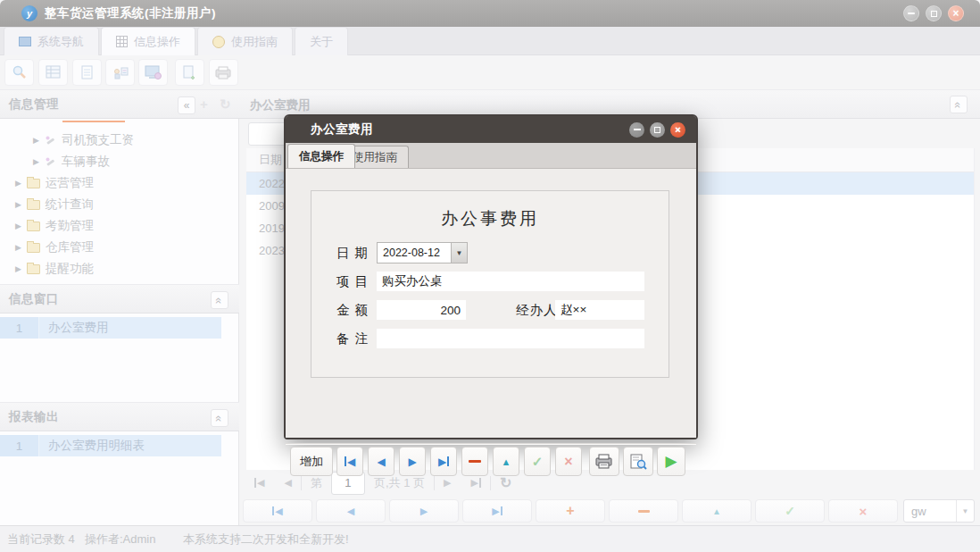 This screenshot has width=980, height=552. Describe the element at coordinates (245, 41) in the screenshot. I see `tab-user-guide: 使用指南` at that location.